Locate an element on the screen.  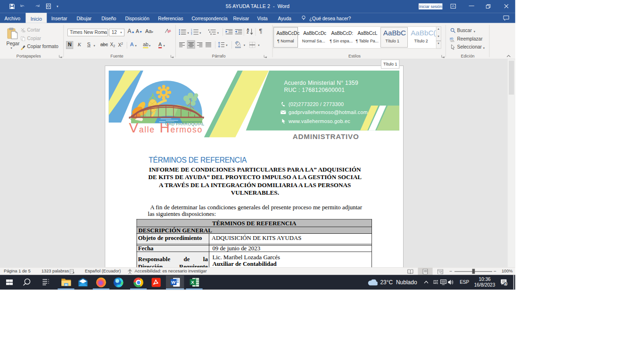
svg-text: RUC : 1768120600001 is located at coordinates (314, 90).